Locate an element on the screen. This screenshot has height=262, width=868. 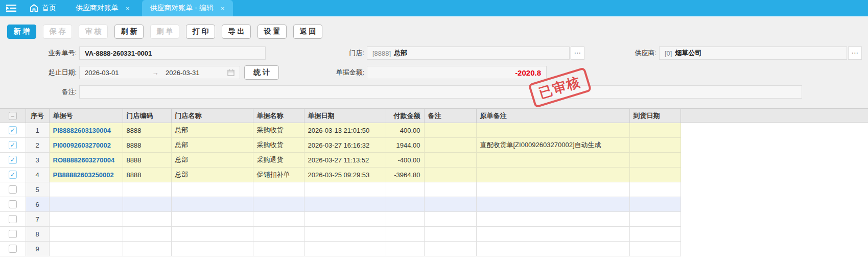
table-row: 4PB888826032500028888总部促销扣补单2026-03-25 0… is located at coordinates (340, 175).